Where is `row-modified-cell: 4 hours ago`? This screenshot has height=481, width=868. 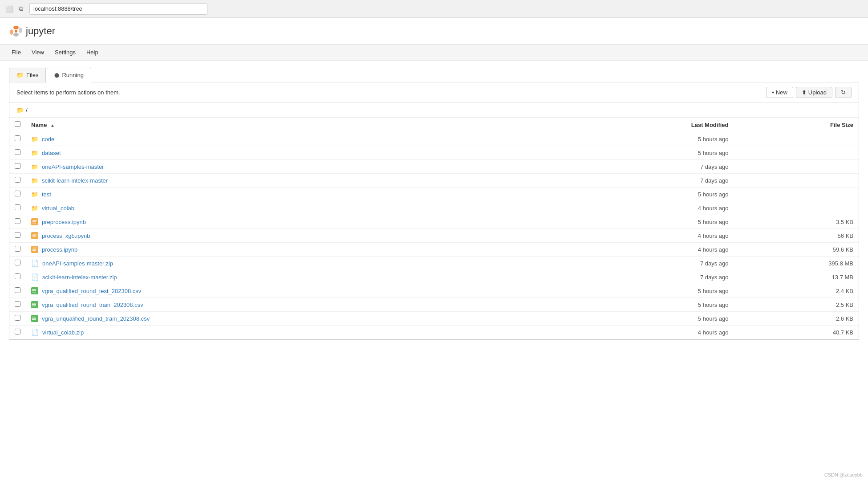 row-modified-cell: 4 hours ago is located at coordinates (671, 249).